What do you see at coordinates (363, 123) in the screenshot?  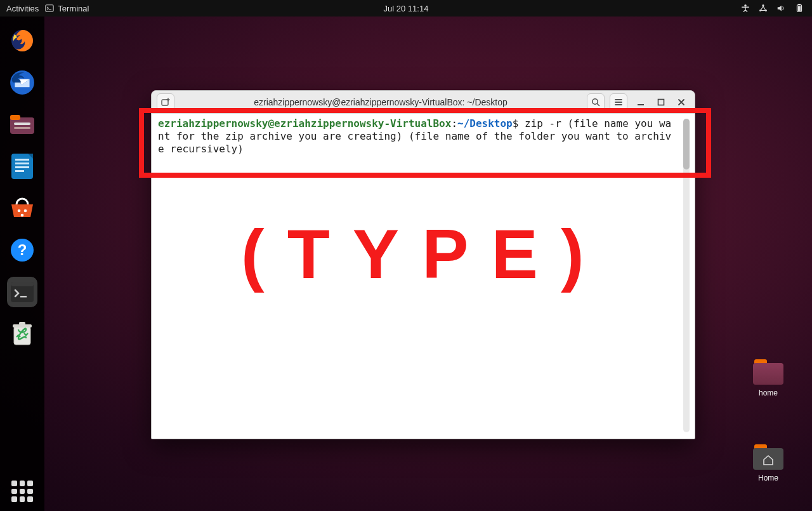 I see `prompt-host: ezriahzippernowsky-VirtualBox` at bounding box center [363, 123].